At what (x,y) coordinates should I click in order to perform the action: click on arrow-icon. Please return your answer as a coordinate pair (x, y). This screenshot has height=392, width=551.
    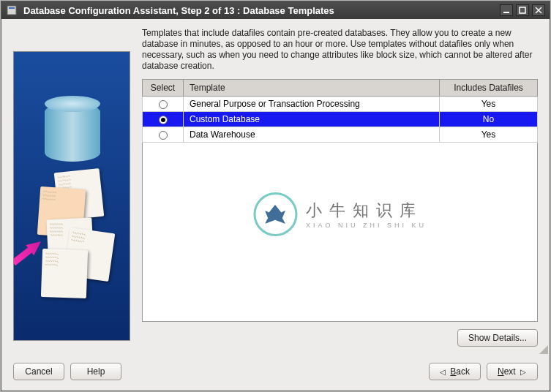
    Looking at the image, I should click on (29, 252).